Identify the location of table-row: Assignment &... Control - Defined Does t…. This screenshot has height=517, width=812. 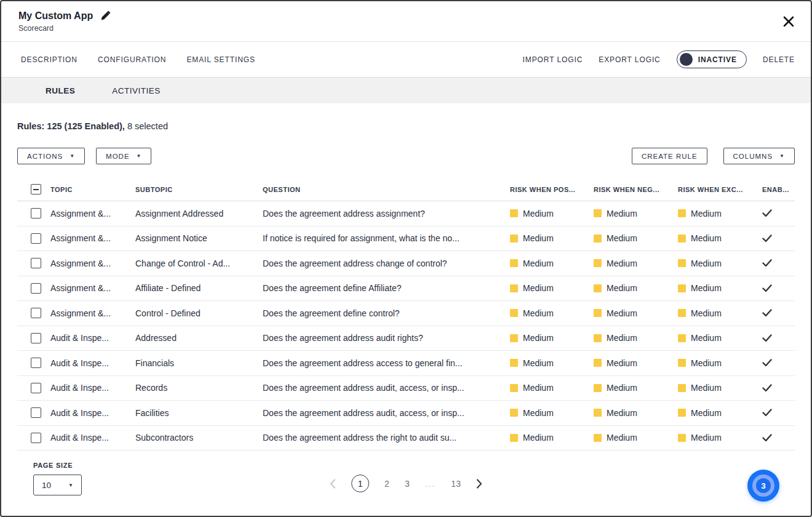
(406, 314).